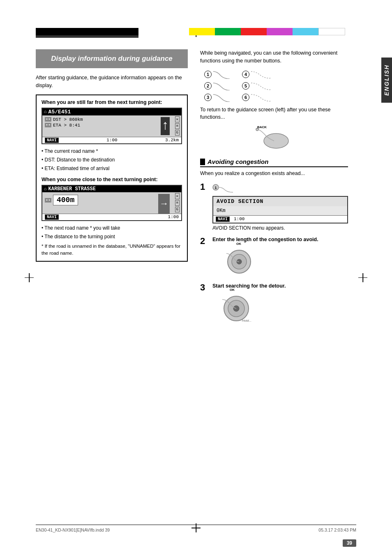 This screenshot has height=555, width=392. What do you see at coordinates (178, 196) in the screenshot?
I see `icon-x-2: ✕` at bounding box center [178, 196].